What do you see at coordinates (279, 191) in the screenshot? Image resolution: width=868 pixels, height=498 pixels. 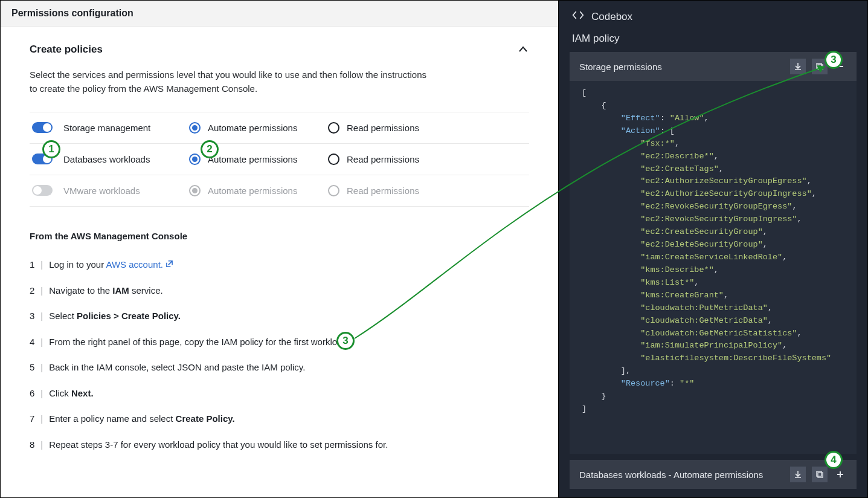 I see `workload-row-vmware: VMware workloads Automate permissions Re…` at bounding box center [279, 191].